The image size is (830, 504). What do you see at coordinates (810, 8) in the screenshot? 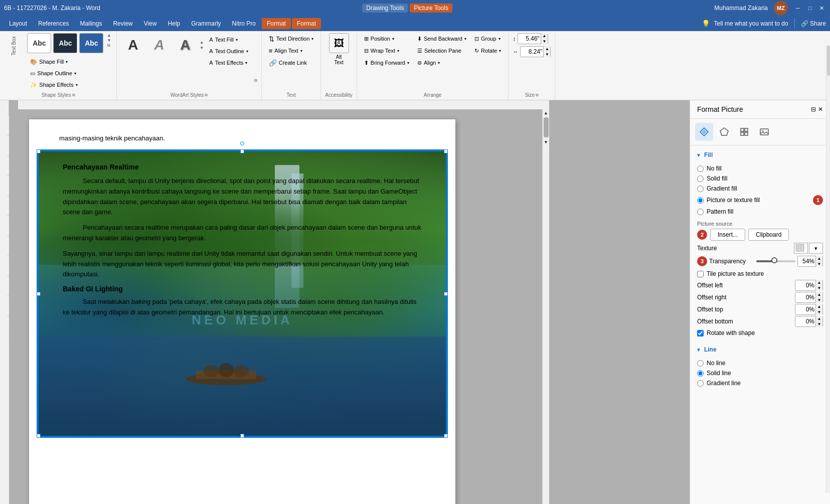
I see `restore-button: □` at bounding box center [810, 8].